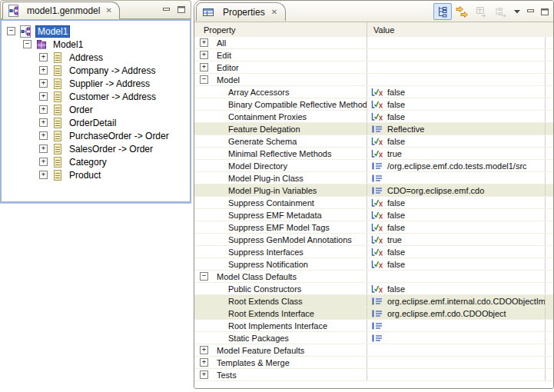  What do you see at coordinates (373, 301) in the screenshot?
I see `property-row: Root Extends Classorg.eclipse.emf.intern…` at bounding box center [373, 301].